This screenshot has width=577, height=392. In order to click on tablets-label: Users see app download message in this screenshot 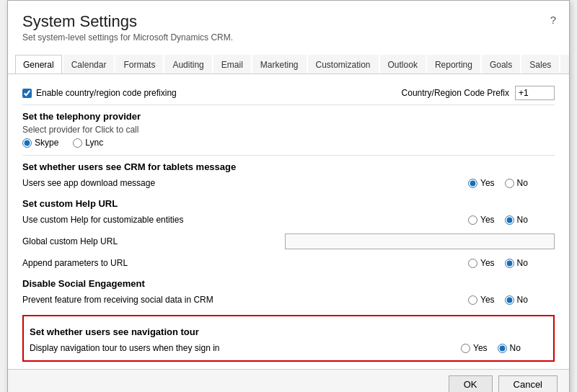, I will do `click(245, 183)`.